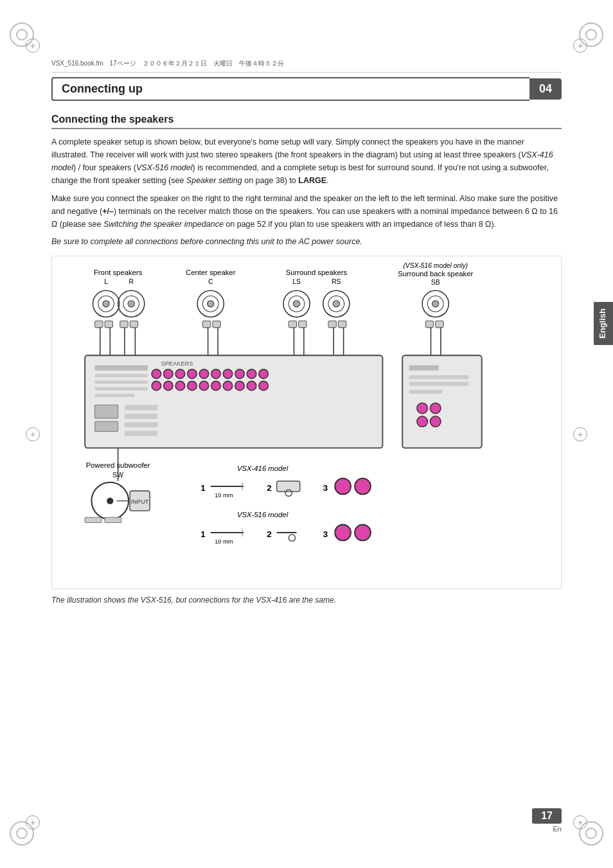  What do you see at coordinates (140, 501) in the screenshot?
I see `svg-text: INPUT` at bounding box center [140, 501].